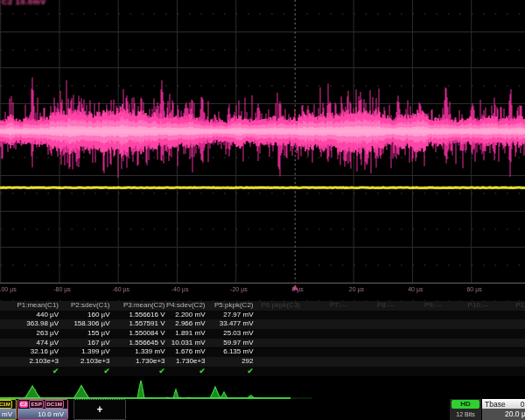 Image resolution: width=525 pixels, height=420 pixels. I want to click on measure-column-p5: P5:pkpk(C2)27.97 mV33.477 mV25.03 mV59.9…, so click(234, 339).